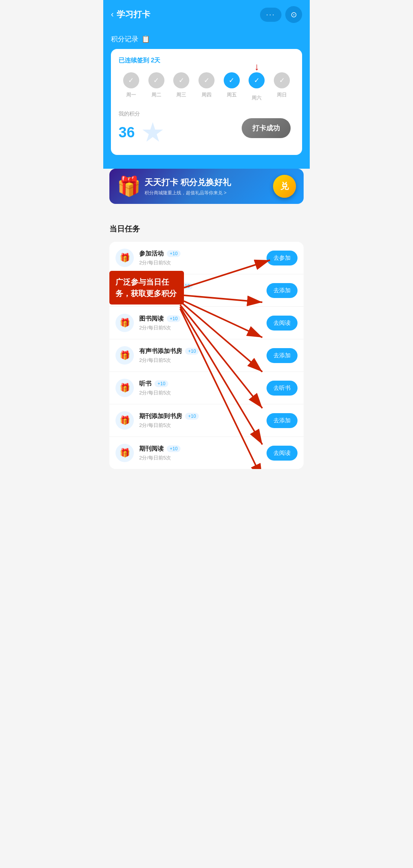  Describe the element at coordinates (200, 263) in the screenshot. I see `task-desc-1: 2分/每日前5次` at that location.